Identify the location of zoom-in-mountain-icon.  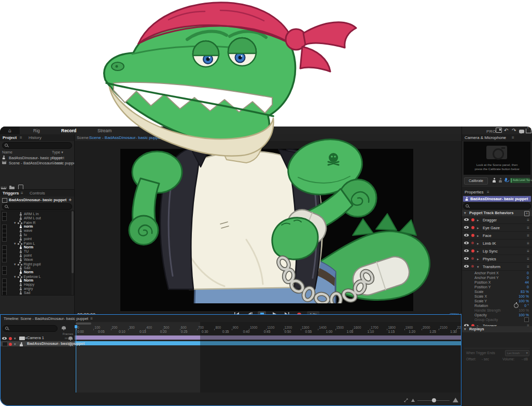
(455, 400).